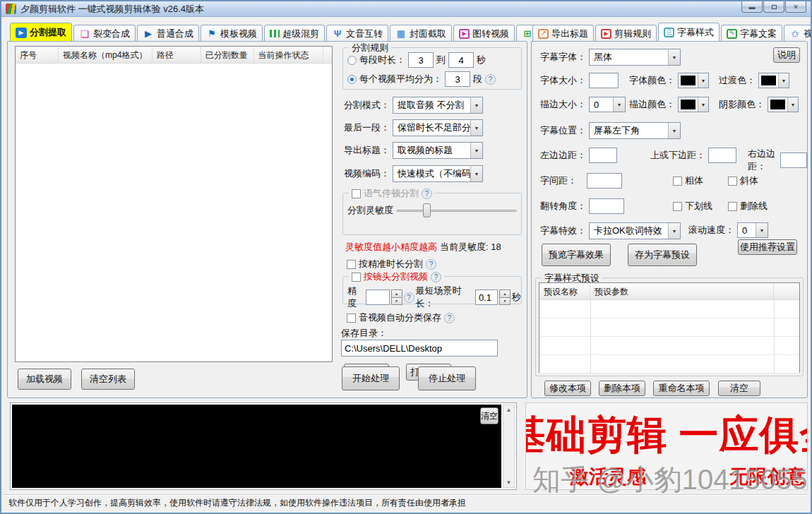 This screenshot has width=812, height=514. Describe the element at coordinates (622, 388) in the screenshot. I see `delete-preset-button: 删除本项` at that location.